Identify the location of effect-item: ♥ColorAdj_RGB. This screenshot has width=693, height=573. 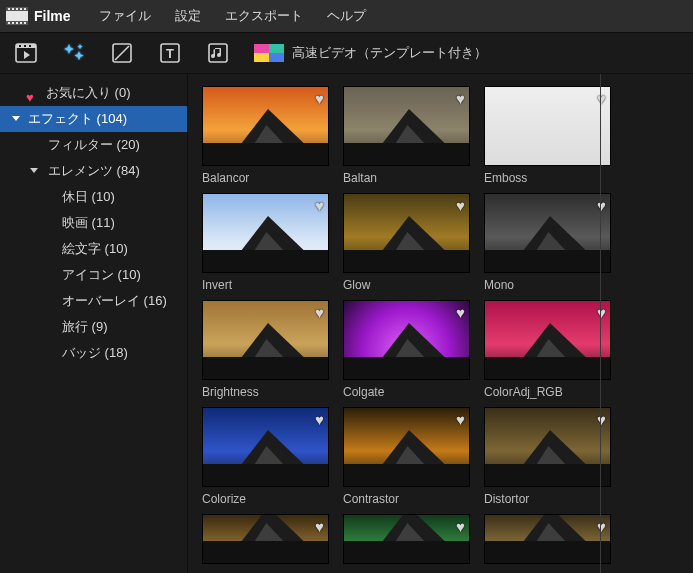
(548, 350).